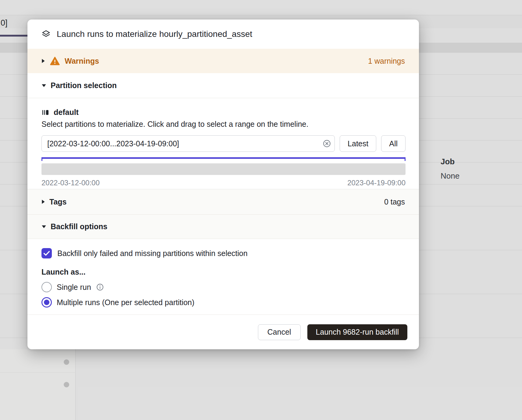  What do you see at coordinates (223, 183) in the screenshot?
I see `timeline-labels: 2022-03-12-00:00 2023-04-19-09:00` at bounding box center [223, 183].